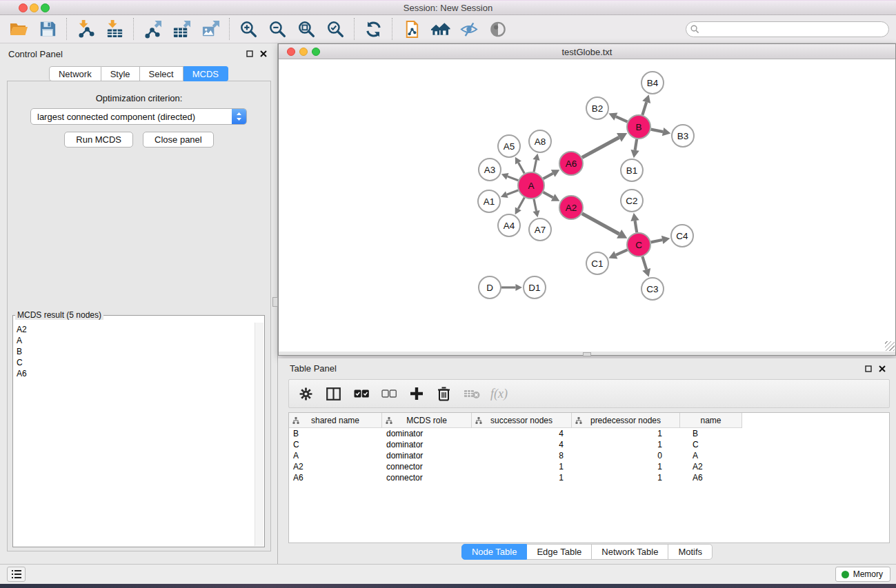 This screenshot has height=588, width=896. Describe the element at coordinates (589, 445) in the screenshot. I see `table-row: Cdominator41C` at that location.